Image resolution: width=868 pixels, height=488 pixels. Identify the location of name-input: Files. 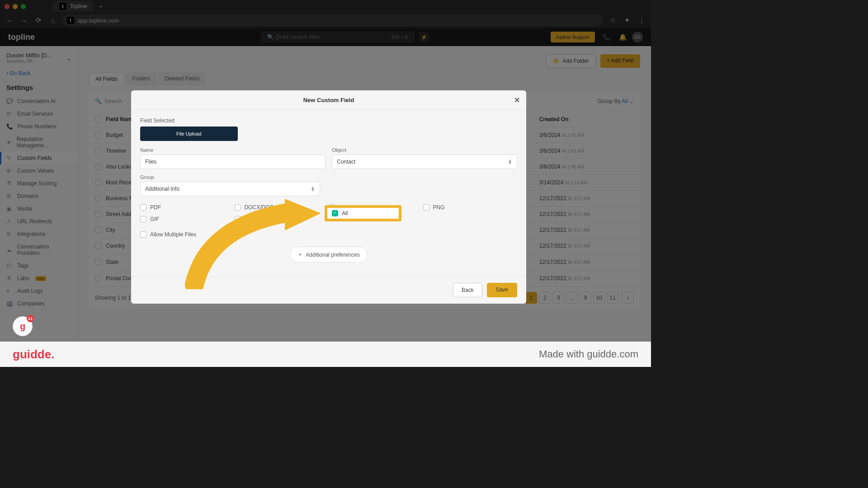
(233, 162).